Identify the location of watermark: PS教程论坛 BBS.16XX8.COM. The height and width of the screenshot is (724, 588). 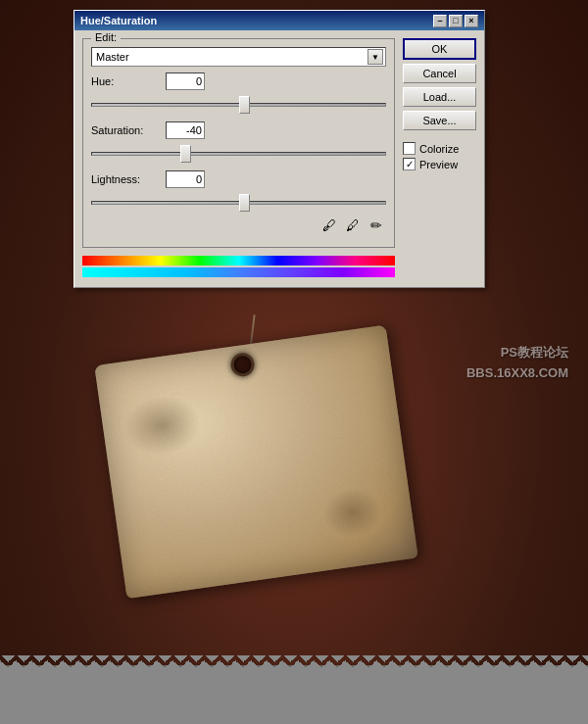
(517, 363).